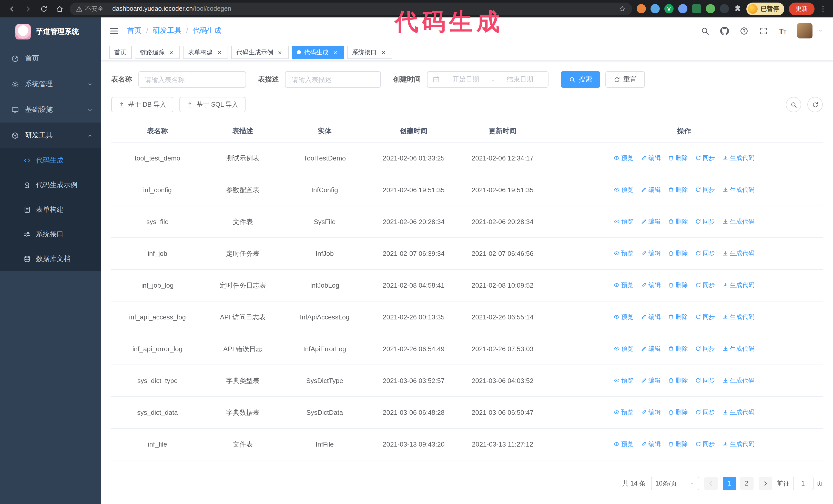  I want to click on goto-page-input, so click(803, 483).